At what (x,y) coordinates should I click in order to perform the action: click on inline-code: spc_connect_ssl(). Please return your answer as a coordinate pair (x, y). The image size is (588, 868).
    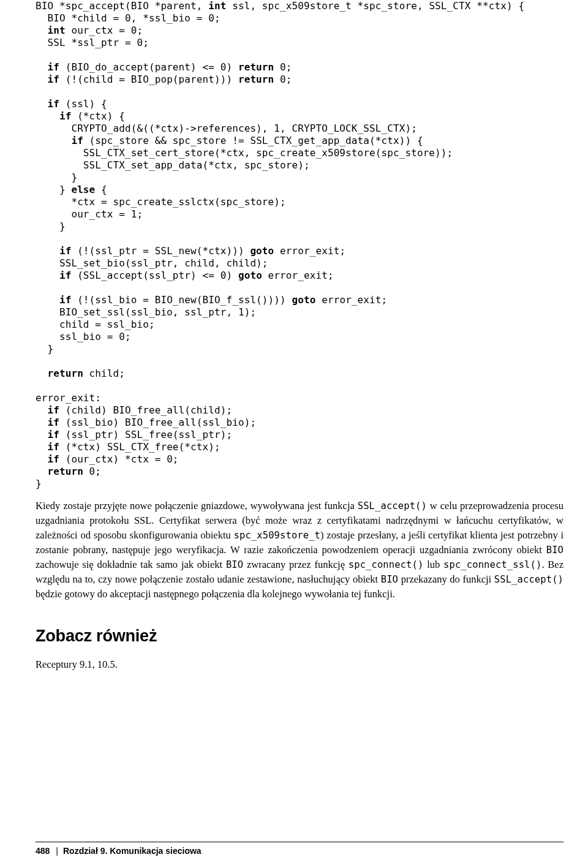
    Looking at the image, I should click on (492, 565).